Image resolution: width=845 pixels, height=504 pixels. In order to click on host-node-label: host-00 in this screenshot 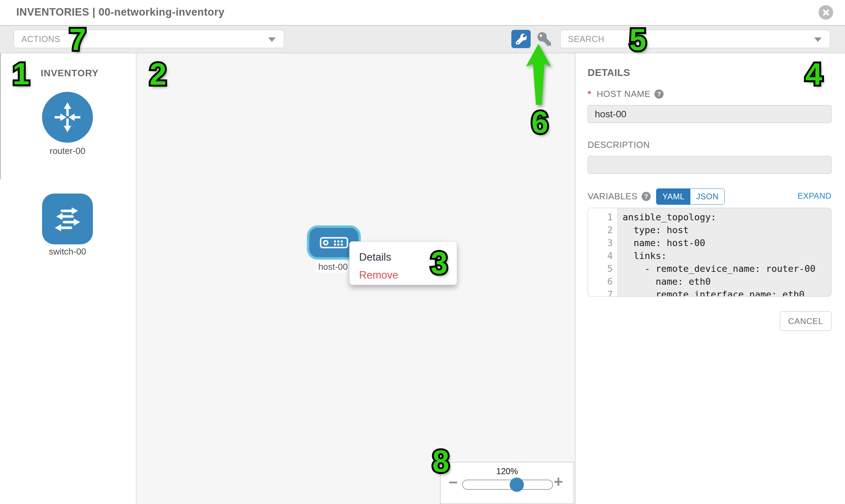, I will do `click(333, 267)`.